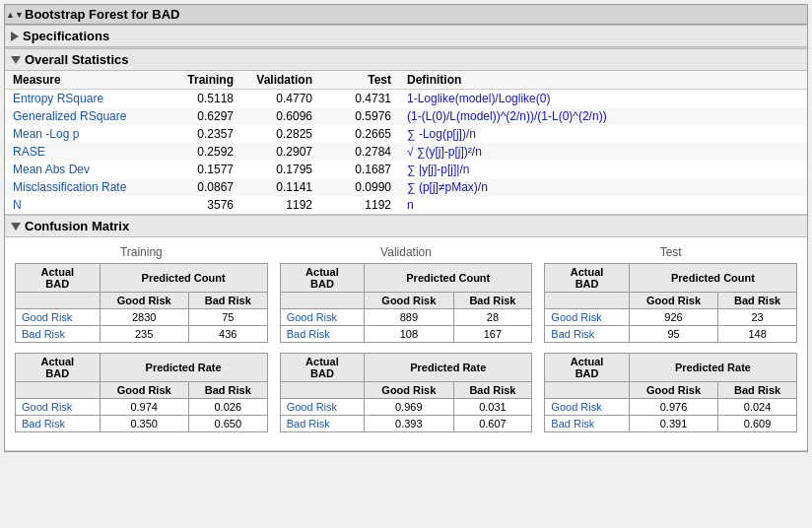 This screenshot has width=812, height=528. I want to click on confusion-matrix-label: Confusion Matrix, so click(77, 227).